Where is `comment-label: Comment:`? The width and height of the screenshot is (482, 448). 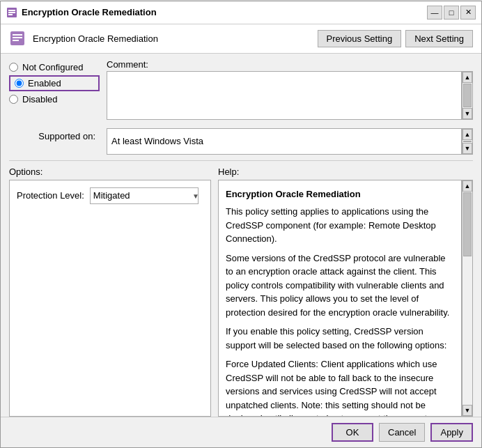
comment-label: Comment: is located at coordinates (290, 64).